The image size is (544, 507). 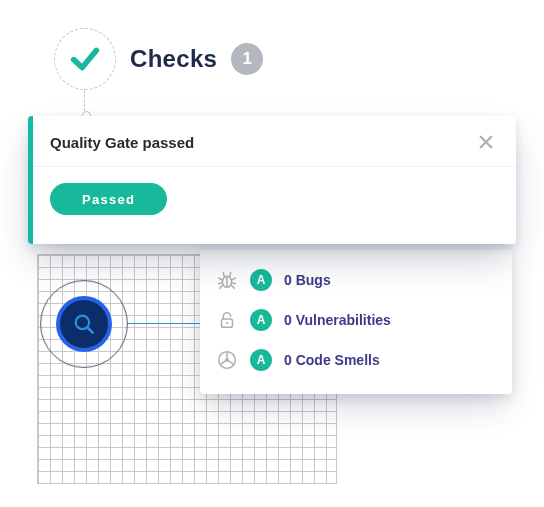 I want to click on checks-count-badge: 1, so click(x=247, y=59).